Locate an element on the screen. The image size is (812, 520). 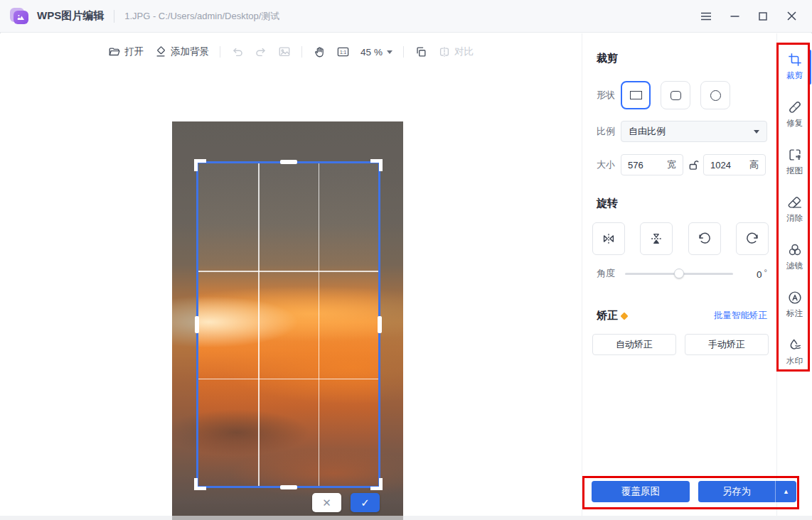
add-background-button: 添加背景 is located at coordinates (182, 52).